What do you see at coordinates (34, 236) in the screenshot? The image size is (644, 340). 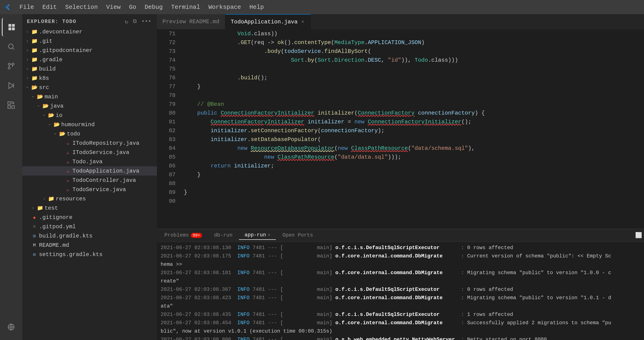 I see `file-icon-build-gradle: ⊞` at bounding box center [34, 236].